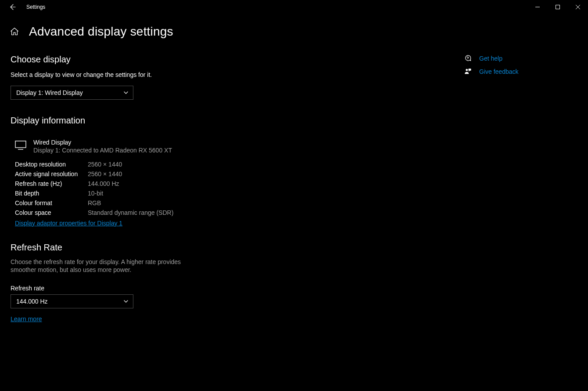  I want to click on back-button, so click(12, 7).